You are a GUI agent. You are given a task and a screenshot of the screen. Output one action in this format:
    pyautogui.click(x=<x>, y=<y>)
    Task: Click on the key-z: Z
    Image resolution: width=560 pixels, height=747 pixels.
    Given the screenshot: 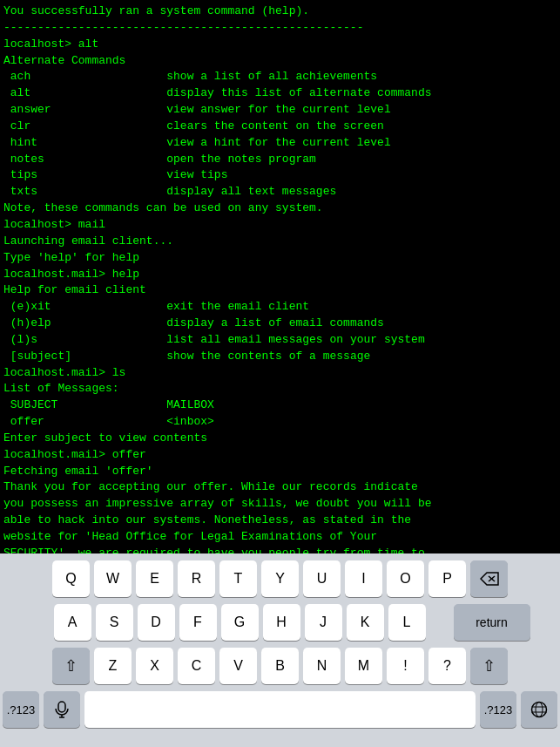 What is the action you would take?
    pyautogui.click(x=113, y=666)
    